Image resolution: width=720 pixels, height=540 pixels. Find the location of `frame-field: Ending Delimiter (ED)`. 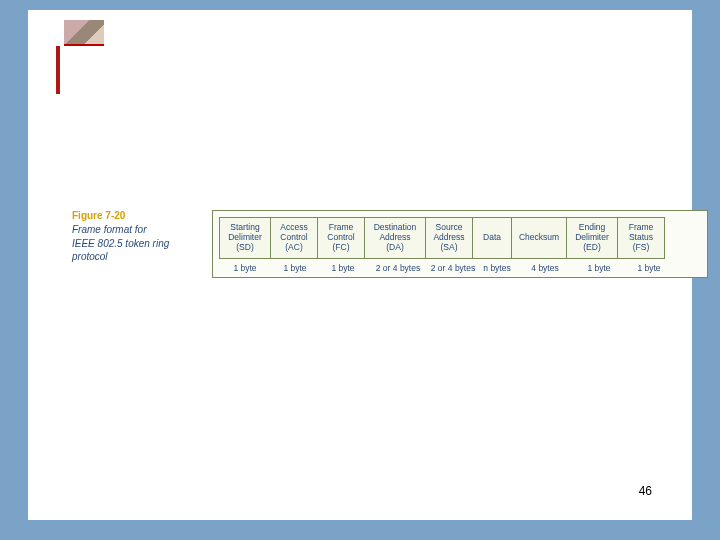

frame-field: Ending Delimiter (ED) is located at coordinates (592, 238).